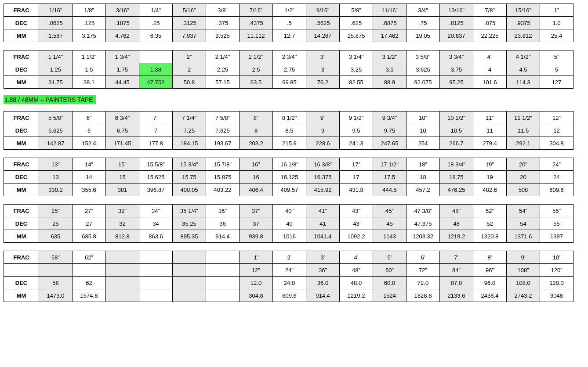 The width and height of the screenshot is (588, 367). I want to click on table-row: FRAC1 1/4"1 1/2"1 3/4"2”2 1/4"2 1/2"2 3/…, so click(289, 57).